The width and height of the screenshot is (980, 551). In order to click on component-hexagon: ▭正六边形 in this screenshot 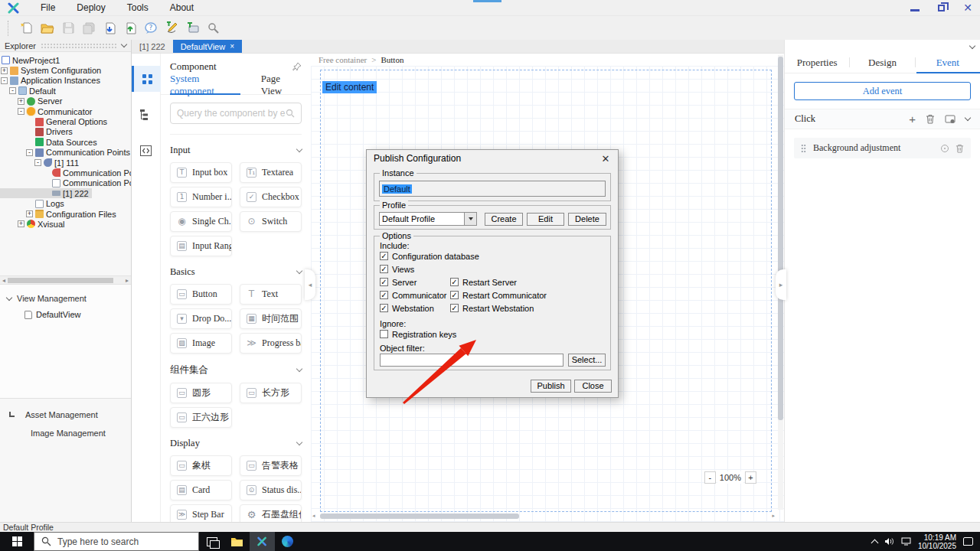, I will do `click(201, 418)`.